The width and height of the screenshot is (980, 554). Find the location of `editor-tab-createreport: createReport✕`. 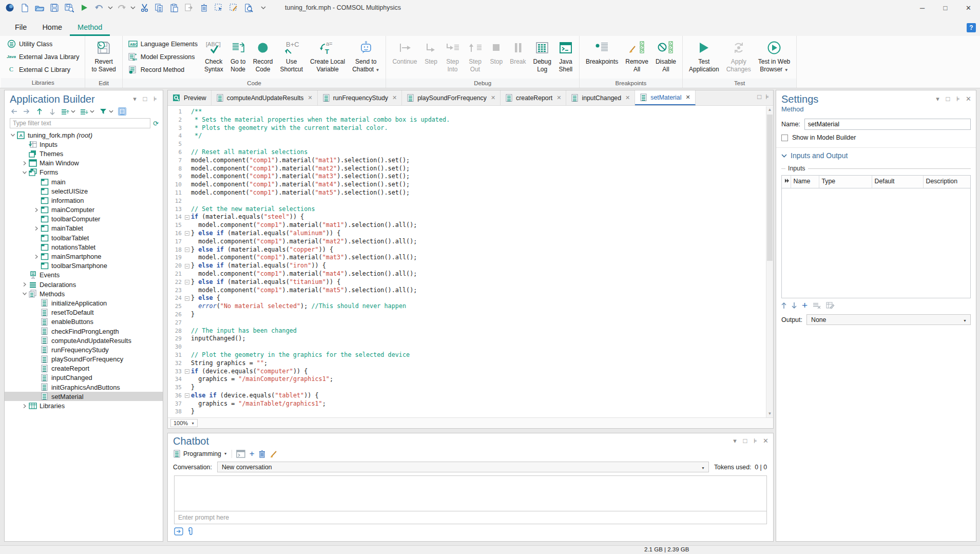

editor-tab-createreport: createReport✕ is located at coordinates (533, 98).